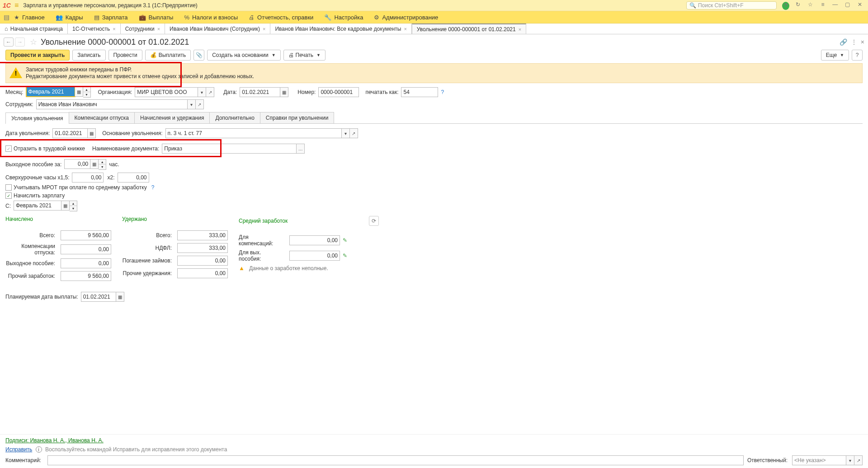  Describe the element at coordinates (218, 29) in the screenshot. I see `tab-sotrudnik: Иванов Иван Иванович (Сотрудник)×` at that location.